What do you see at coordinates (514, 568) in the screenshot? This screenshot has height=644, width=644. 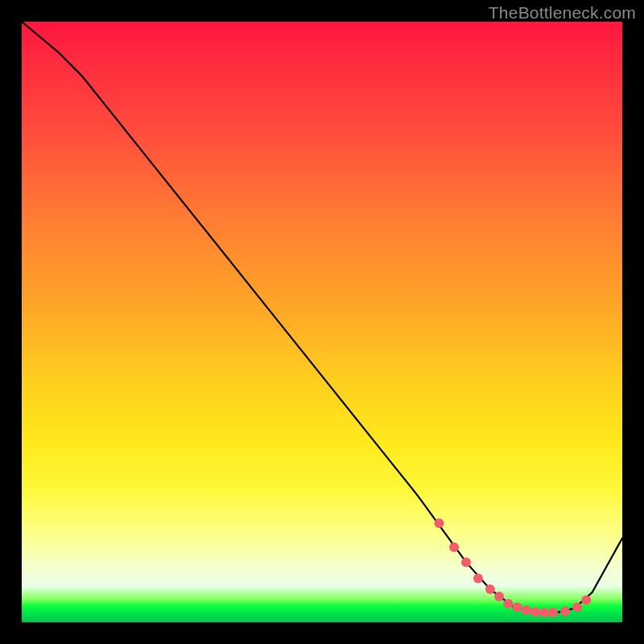 I see `highlight-markers` at bounding box center [514, 568].